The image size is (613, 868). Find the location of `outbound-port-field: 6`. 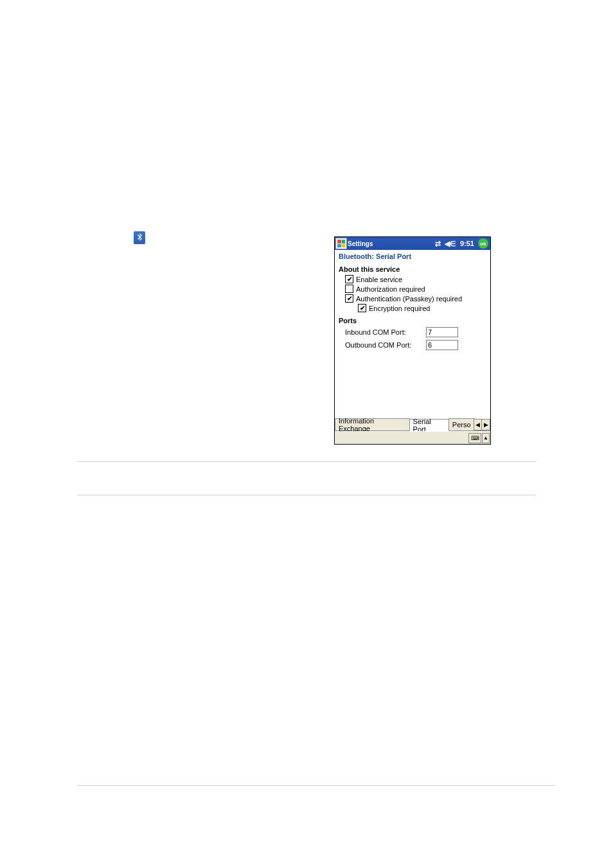

outbound-port-field: 6 is located at coordinates (442, 345).